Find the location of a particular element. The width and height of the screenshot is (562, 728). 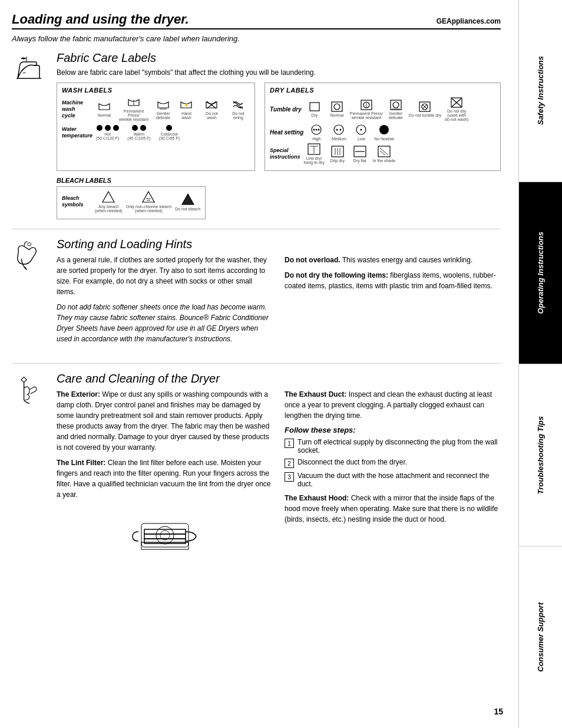

sidebar-operating-label: Operating Instructions is located at coordinates (541, 272).